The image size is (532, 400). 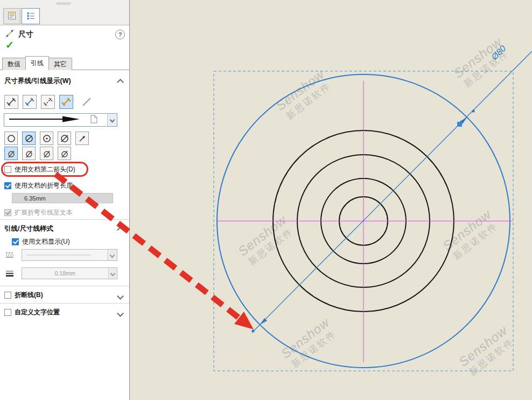 What do you see at coordinates (65, 35) in the screenshot?
I see `panel-title-row: 尺寸 ?` at bounding box center [65, 35].